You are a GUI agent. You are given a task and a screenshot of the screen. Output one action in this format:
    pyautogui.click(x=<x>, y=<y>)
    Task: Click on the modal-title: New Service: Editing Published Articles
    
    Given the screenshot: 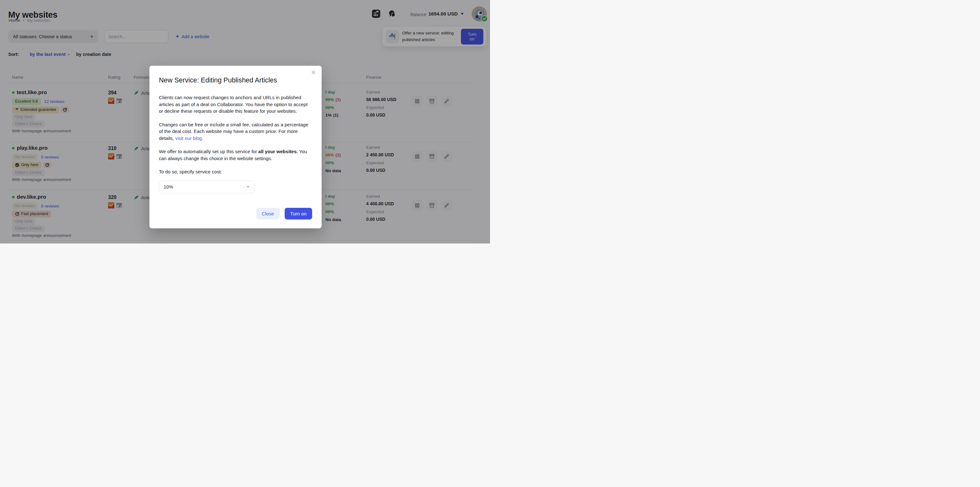 What is the action you would take?
    pyautogui.click(x=235, y=81)
    